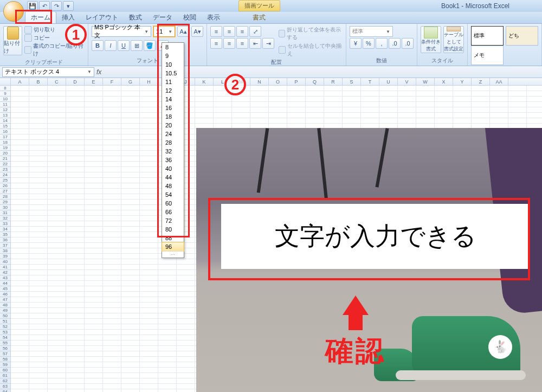  Describe the element at coordinates (407, 81) in the screenshot. I see `column-header: V` at that location.